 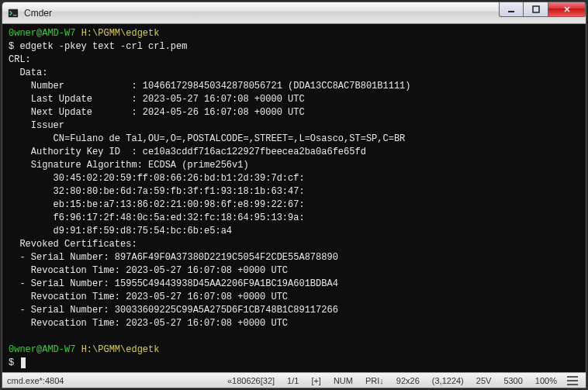 What do you see at coordinates (375, 381) in the screenshot?
I see `status-pri: PRI↓` at bounding box center [375, 381].